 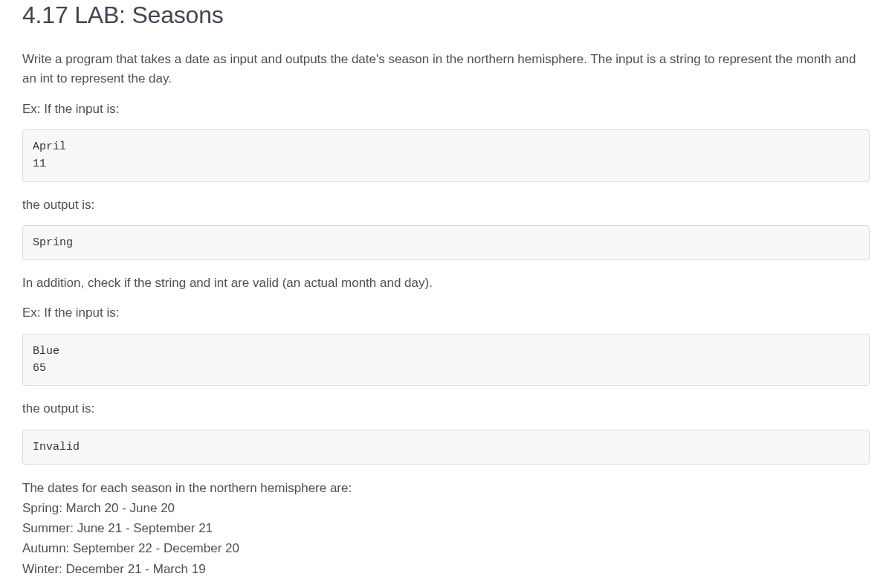 What do you see at coordinates (446, 360) in the screenshot?
I see `example-2-input: Blue 65` at bounding box center [446, 360].